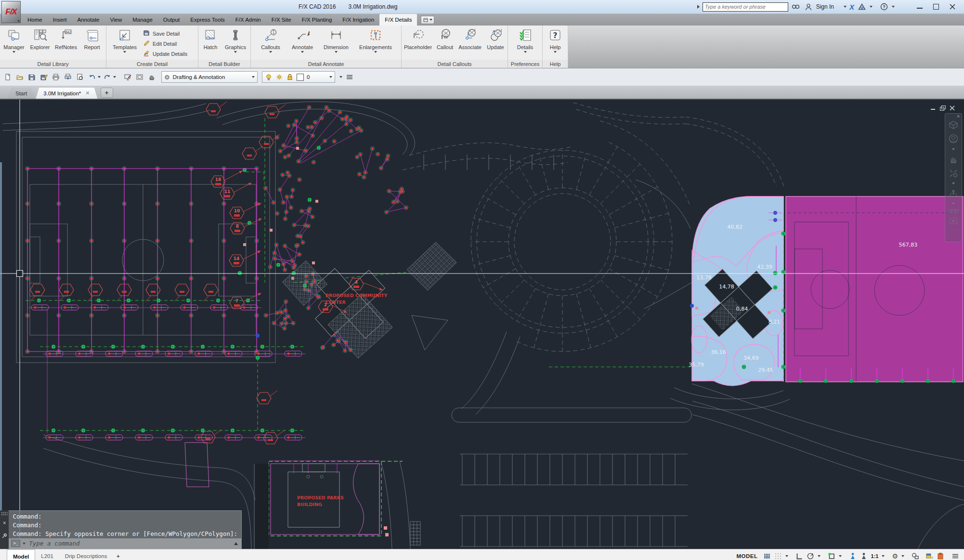 The image size is (964, 560). I want to click on ribbon-display-toggle, so click(428, 20).